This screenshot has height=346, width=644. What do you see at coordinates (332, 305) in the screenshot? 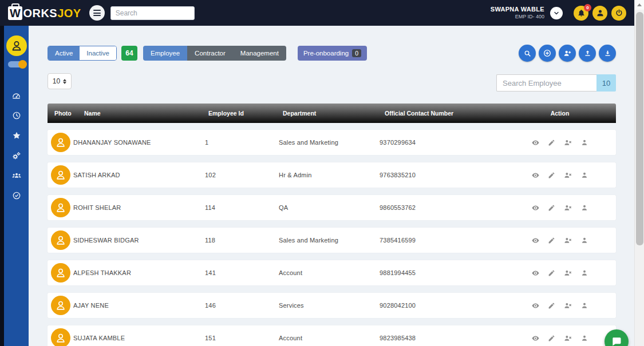
I see `table-row: AJAY NENE 146 Services 9028042100` at bounding box center [332, 305].